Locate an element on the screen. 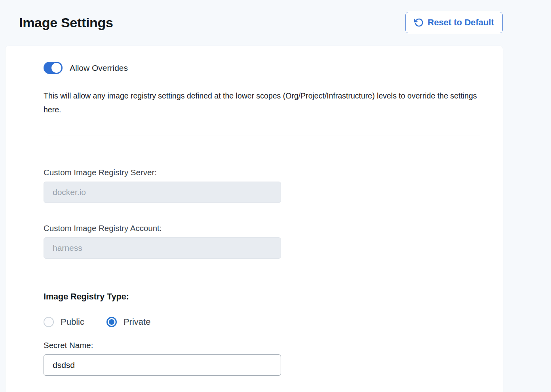 This screenshot has height=392, width=551. radio-private-label: Private is located at coordinates (137, 322).